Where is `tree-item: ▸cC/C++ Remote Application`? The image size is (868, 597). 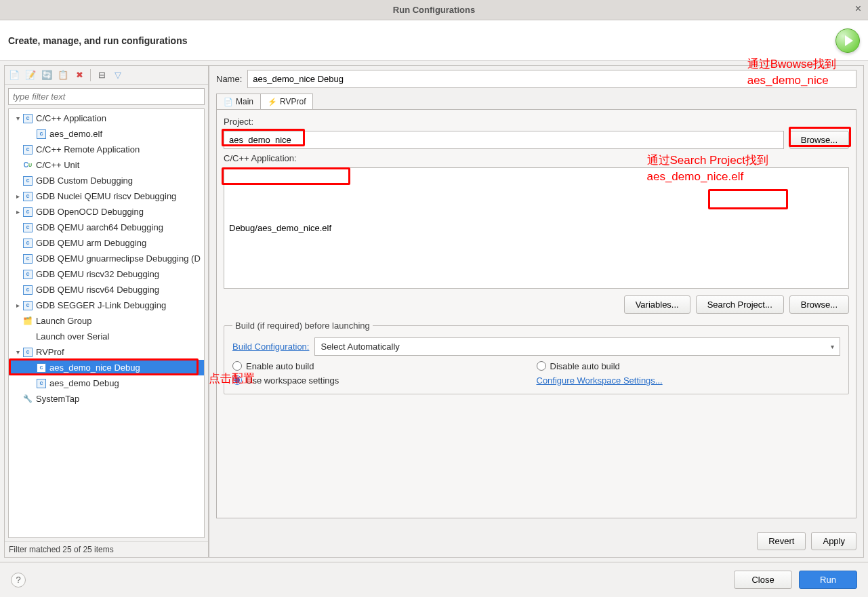
tree-item: ▸cC/C++ Remote Application is located at coordinates (106, 149).